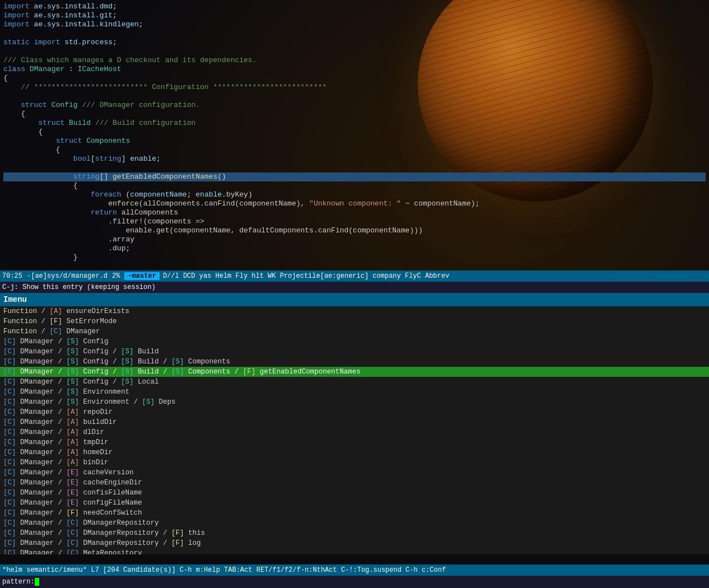  What do you see at coordinates (354, 463) in the screenshot?
I see `list-item: [C] DManager / [A] binDir` at bounding box center [354, 463].